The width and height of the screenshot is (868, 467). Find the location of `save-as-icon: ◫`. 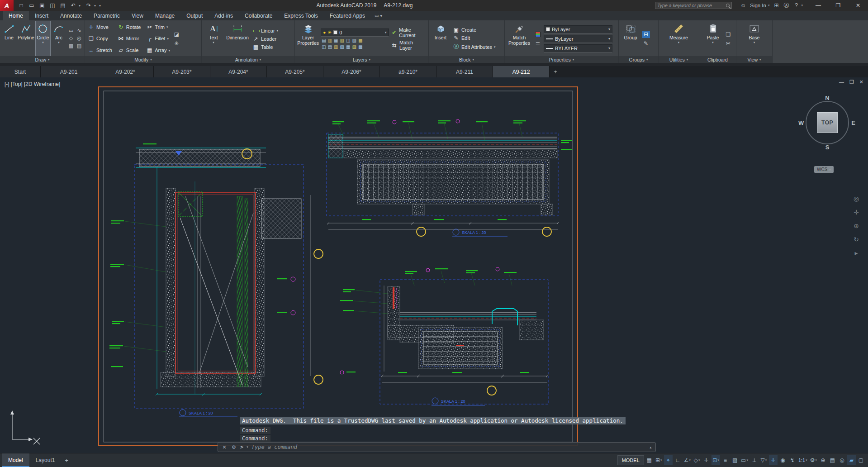

save-as-icon: ◫ is located at coordinates (52, 5).